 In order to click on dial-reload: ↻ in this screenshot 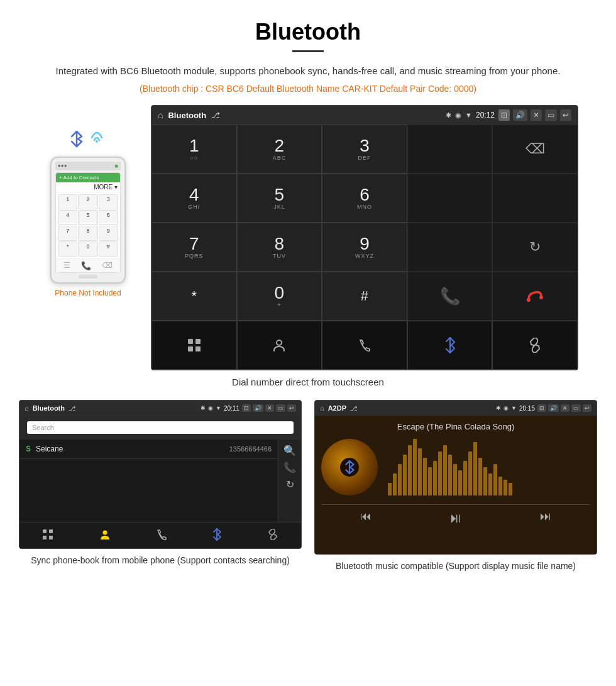, I will do `click(535, 247)`.